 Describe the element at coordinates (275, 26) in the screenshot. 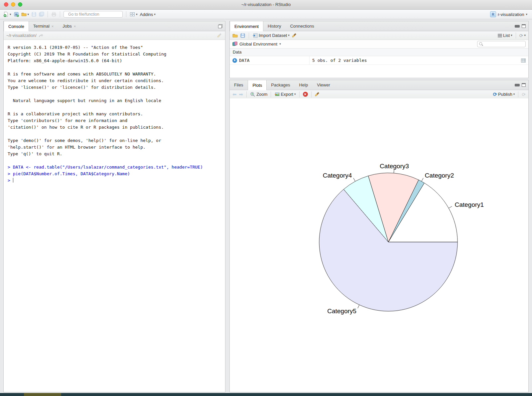

I see `tab-history: History` at that location.